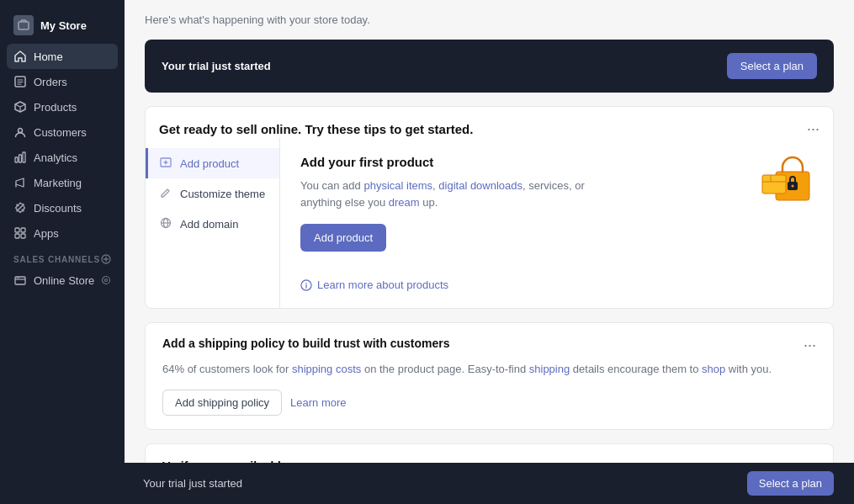  I want to click on tip-label-add-domain: Add domain, so click(209, 224).